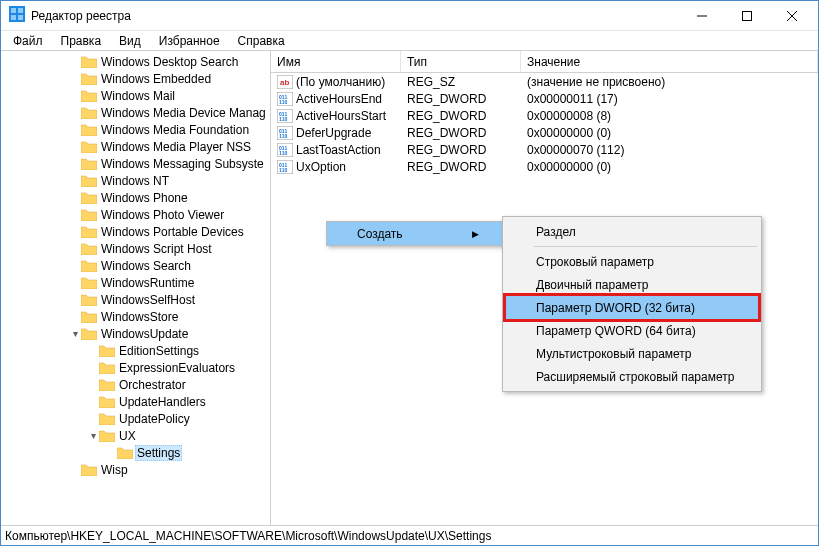 This screenshot has width=819, height=546. I want to click on context-menu-types: РазделСтроковый параметрДвоичный парамет…, so click(632, 304).